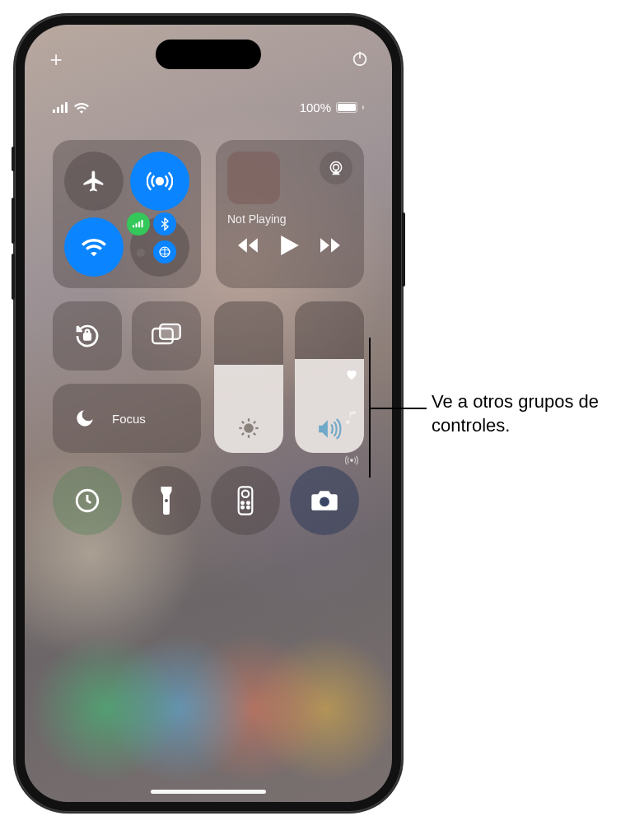 The width and height of the screenshot is (644, 830). I want to click on orientation-lock-toggle, so click(87, 336).